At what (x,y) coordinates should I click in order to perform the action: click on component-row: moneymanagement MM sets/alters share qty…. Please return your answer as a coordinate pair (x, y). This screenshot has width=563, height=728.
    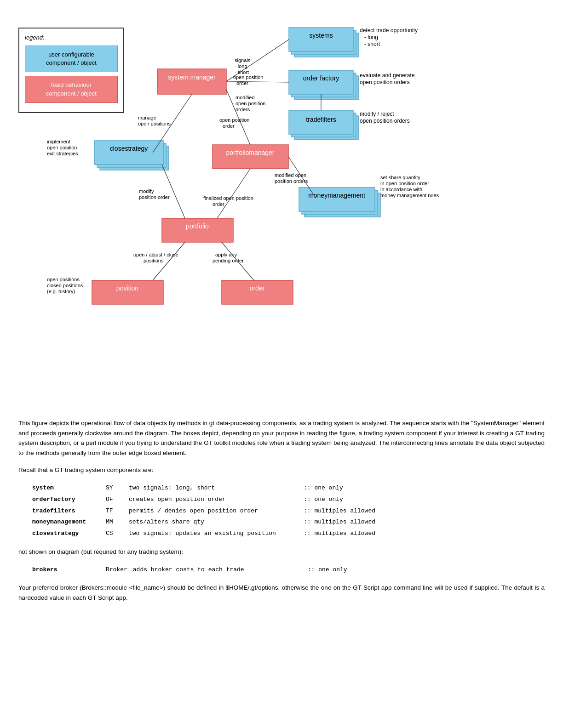
    Looking at the image, I should click on (207, 522).